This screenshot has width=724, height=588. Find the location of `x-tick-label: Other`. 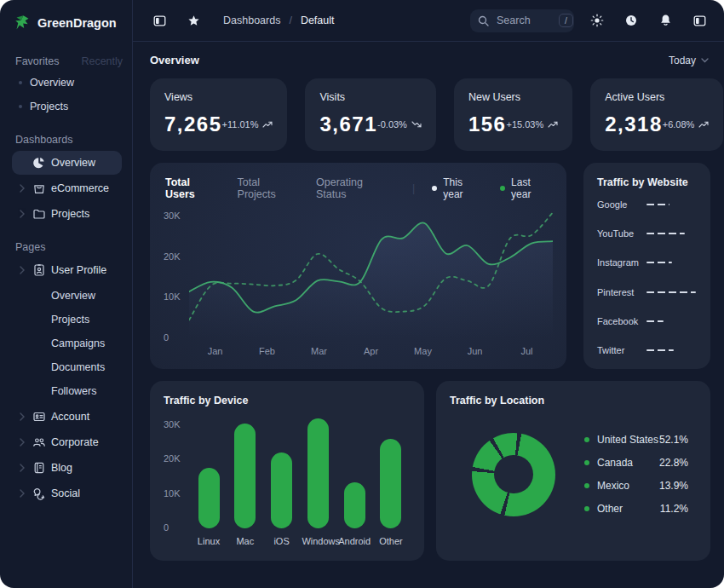

x-tick-label: Other is located at coordinates (391, 541).